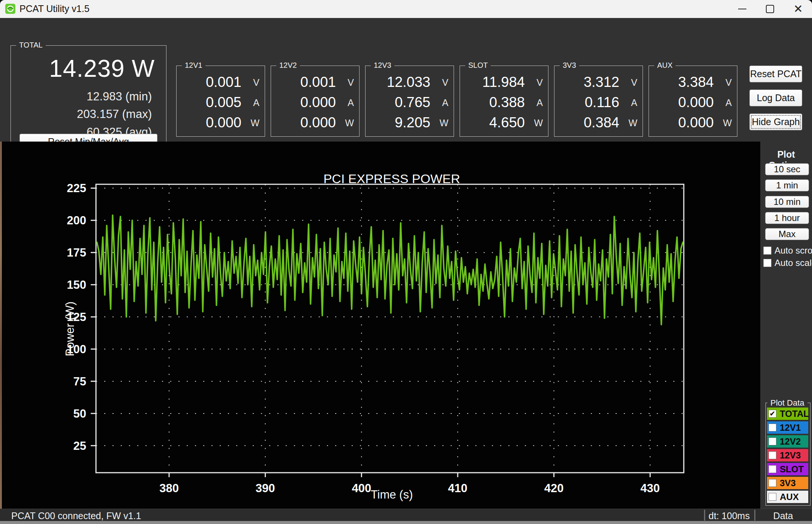 This screenshot has height=524, width=812. I want to click on rail-groupbox-3v3: 3V3 3.312V 0.116A 0.384W, so click(598, 101).